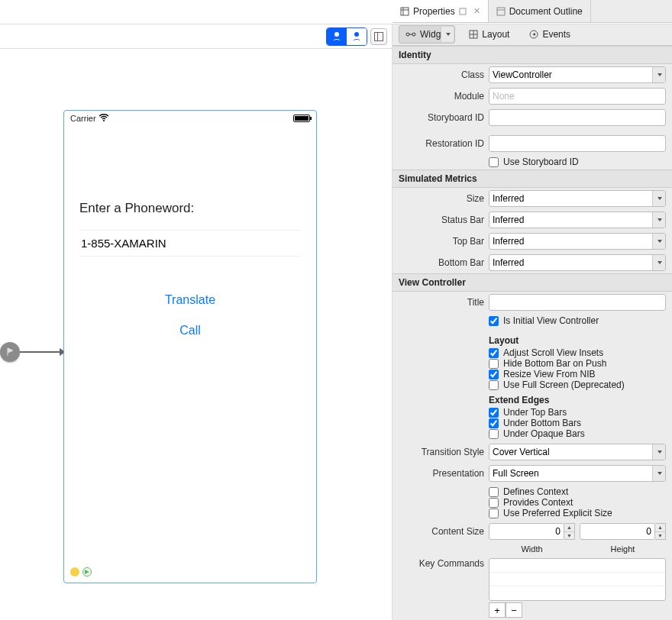 This screenshot has width=672, height=620. Describe the element at coordinates (493, 412) in the screenshot. I see `under-top-check` at that location.